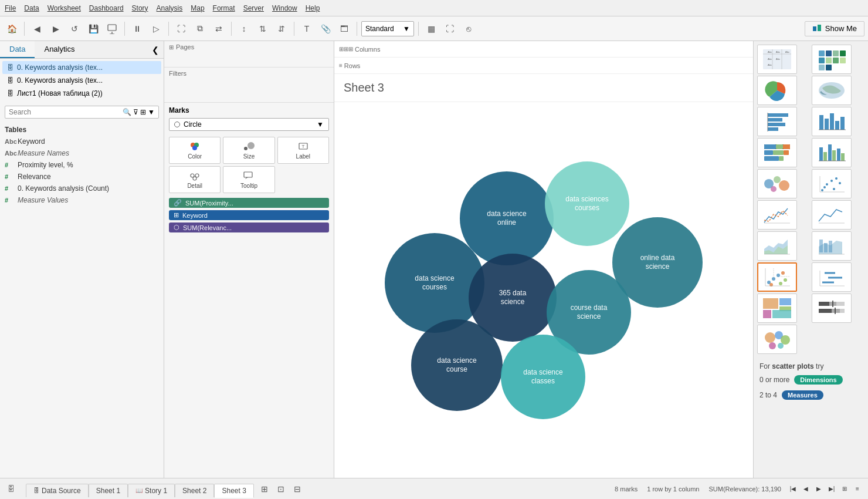  What do you see at coordinates (777, 246) in the screenshot?
I see `chart-area` at bounding box center [777, 246].